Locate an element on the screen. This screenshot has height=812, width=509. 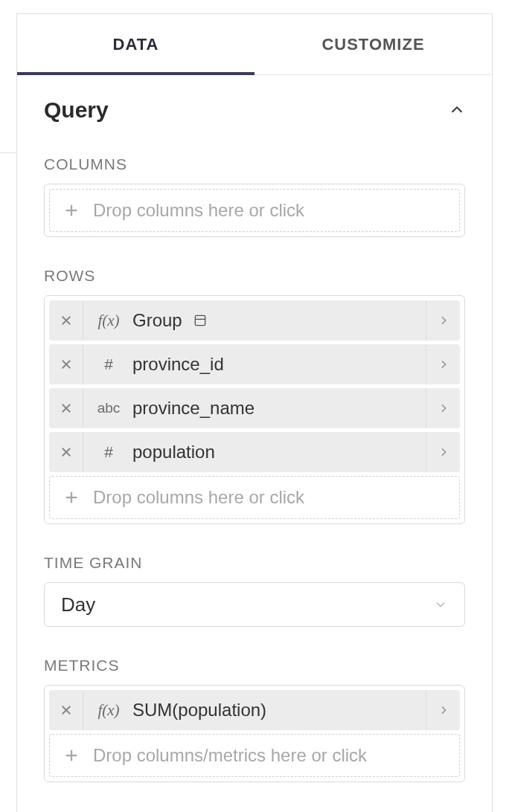
pill-body: # province_id is located at coordinates (254, 364).